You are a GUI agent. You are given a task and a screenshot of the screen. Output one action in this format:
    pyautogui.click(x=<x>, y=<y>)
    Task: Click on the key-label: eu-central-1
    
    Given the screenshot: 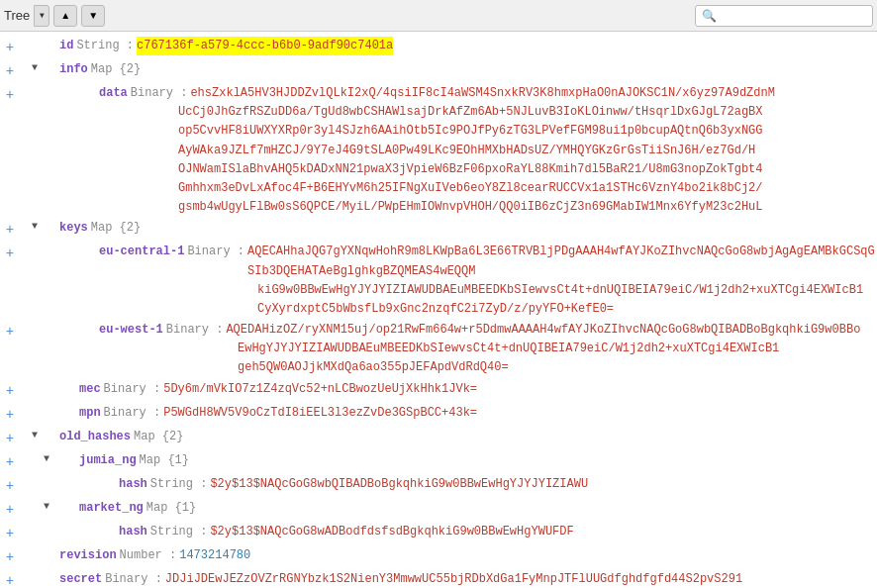 What is the action you would take?
    pyautogui.click(x=142, y=251)
    